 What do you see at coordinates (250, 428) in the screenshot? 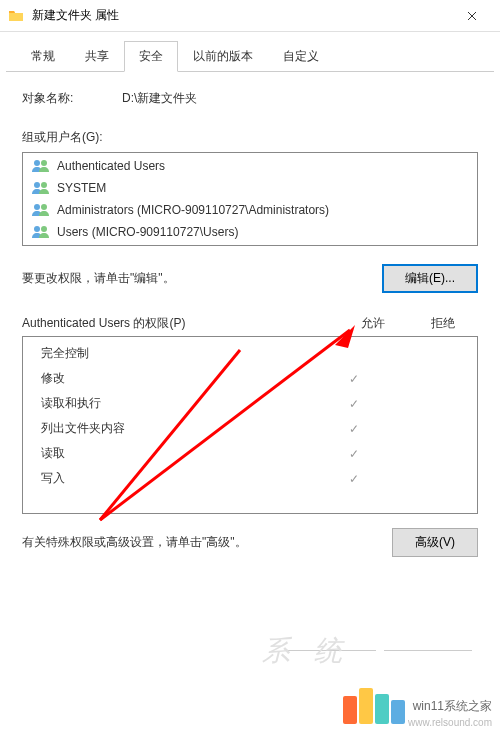
I see `permission-row: 列出文件夹内容 ✓` at bounding box center [250, 428].